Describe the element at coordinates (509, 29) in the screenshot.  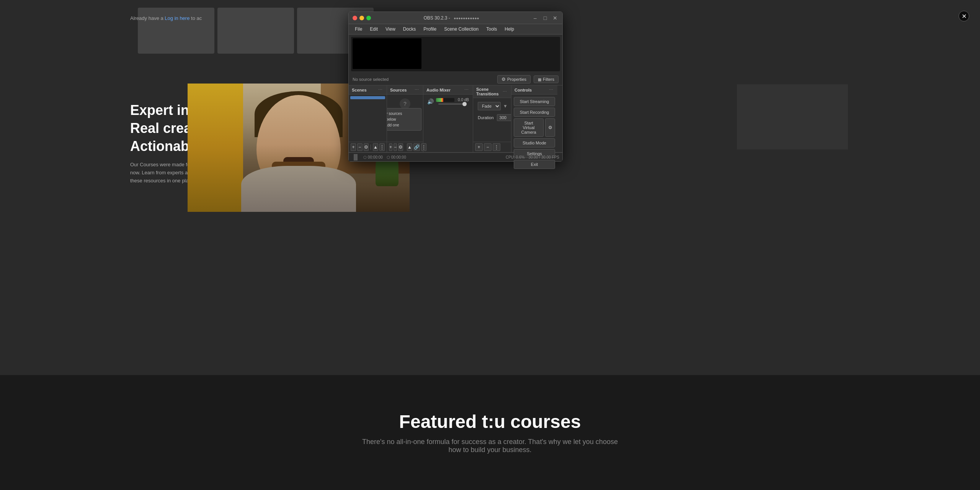
I see `menu-help: Help` at that location.